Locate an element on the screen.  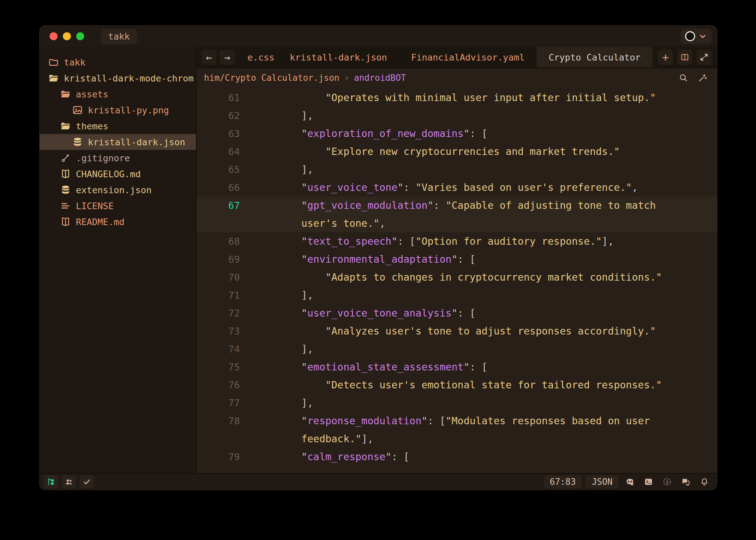
tree-item-readme-md: README.md is located at coordinates (118, 222).